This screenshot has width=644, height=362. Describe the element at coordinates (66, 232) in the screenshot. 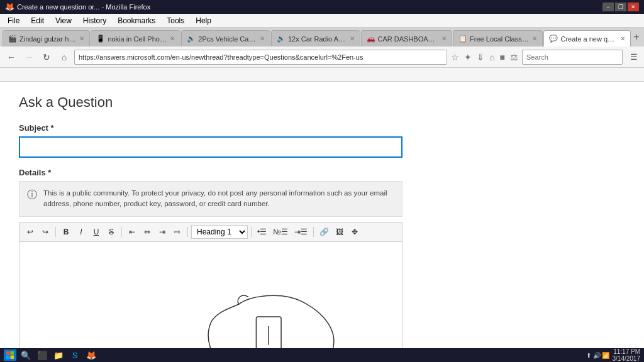

I see `bold-button: B` at that location.